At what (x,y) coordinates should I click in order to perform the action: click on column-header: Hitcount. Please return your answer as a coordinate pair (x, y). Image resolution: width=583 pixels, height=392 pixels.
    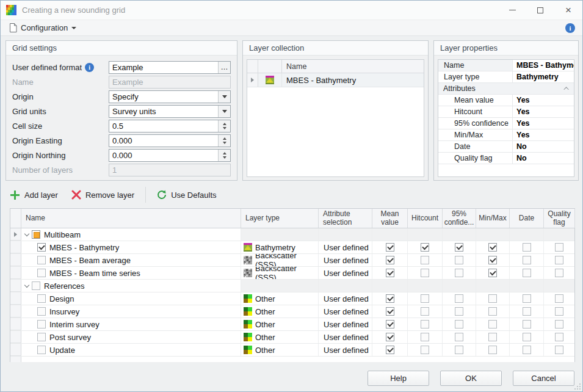
    Looking at the image, I should click on (425, 219).